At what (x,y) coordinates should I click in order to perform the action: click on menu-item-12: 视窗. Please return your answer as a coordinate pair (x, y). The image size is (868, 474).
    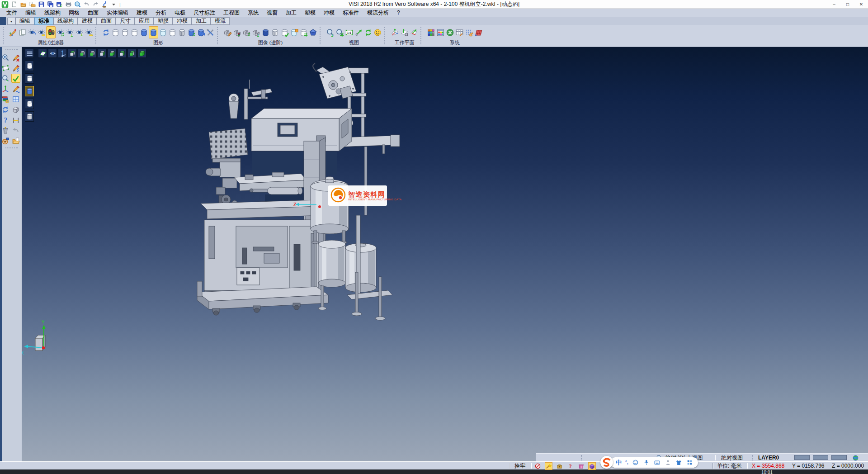
    Looking at the image, I should click on (272, 13).